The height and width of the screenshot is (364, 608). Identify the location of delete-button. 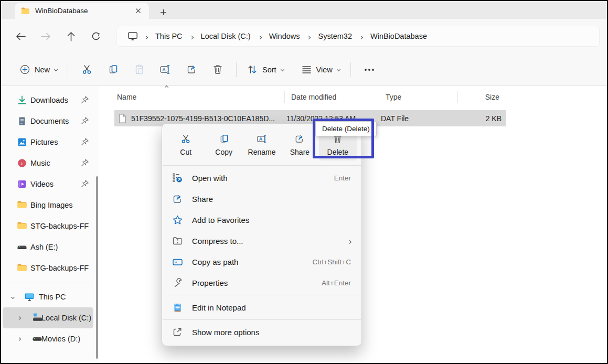
(218, 70).